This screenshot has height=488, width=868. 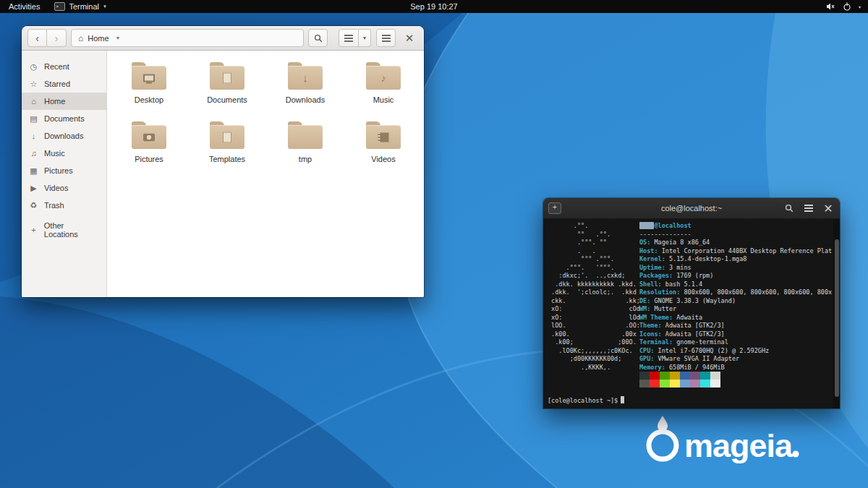 What do you see at coordinates (663, 445) in the screenshot?
I see `mageia-ring-icon` at bounding box center [663, 445].